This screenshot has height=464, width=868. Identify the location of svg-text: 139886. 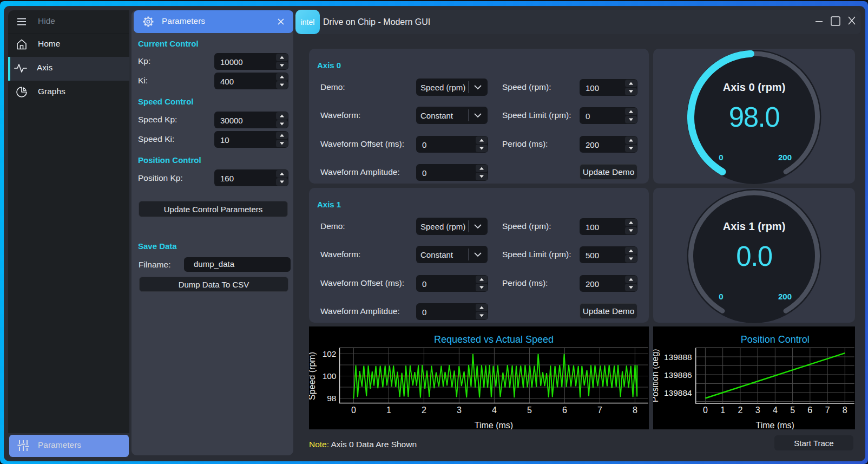
(678, 375).